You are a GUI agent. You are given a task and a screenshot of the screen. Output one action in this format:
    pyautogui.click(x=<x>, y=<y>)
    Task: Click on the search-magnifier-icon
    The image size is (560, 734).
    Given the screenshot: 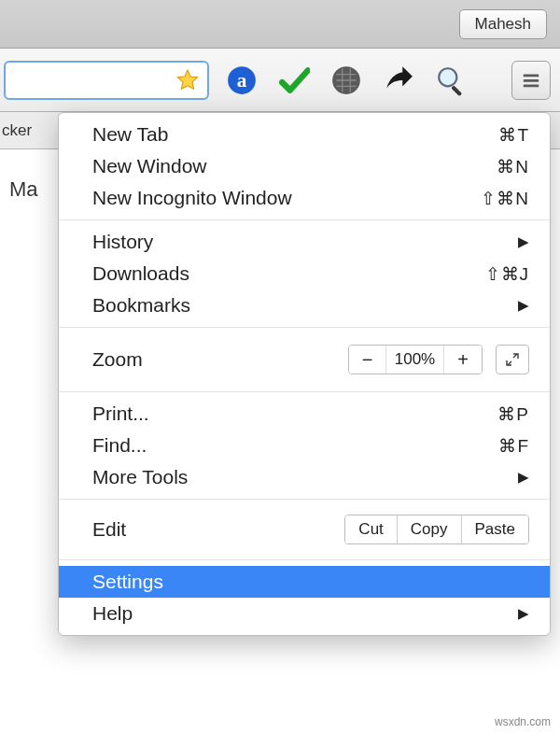 What is the action you would take?
    pyautogui.click(x=451, y=80)
    